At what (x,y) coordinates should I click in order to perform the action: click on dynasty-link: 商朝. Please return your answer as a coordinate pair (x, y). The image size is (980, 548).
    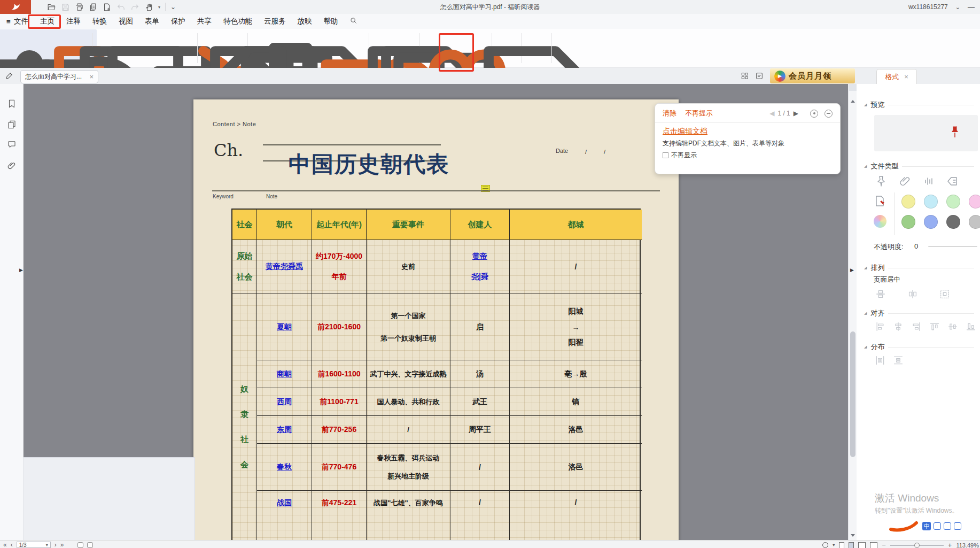
    Looking at the image, I should click on (284, 374).